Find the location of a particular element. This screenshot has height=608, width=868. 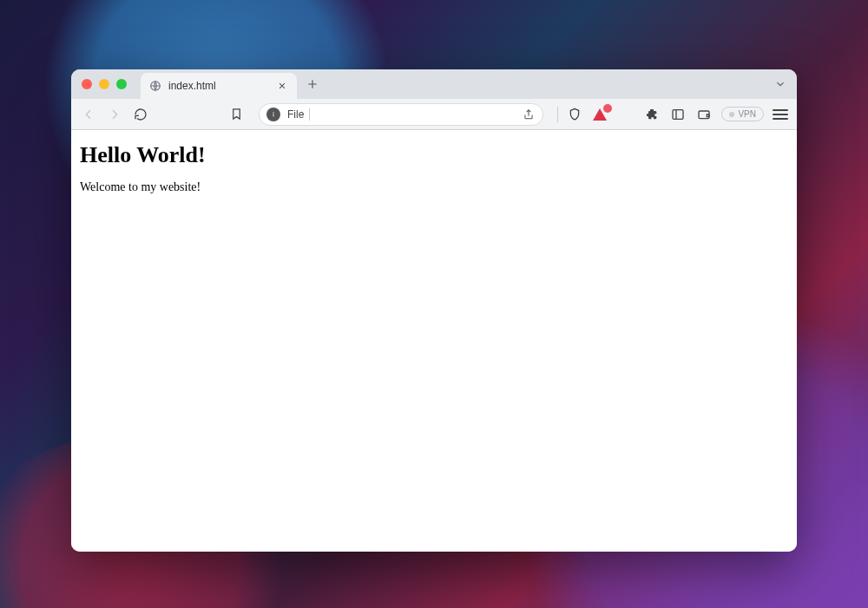

wallet-icon is located at coordinates (704, 114).